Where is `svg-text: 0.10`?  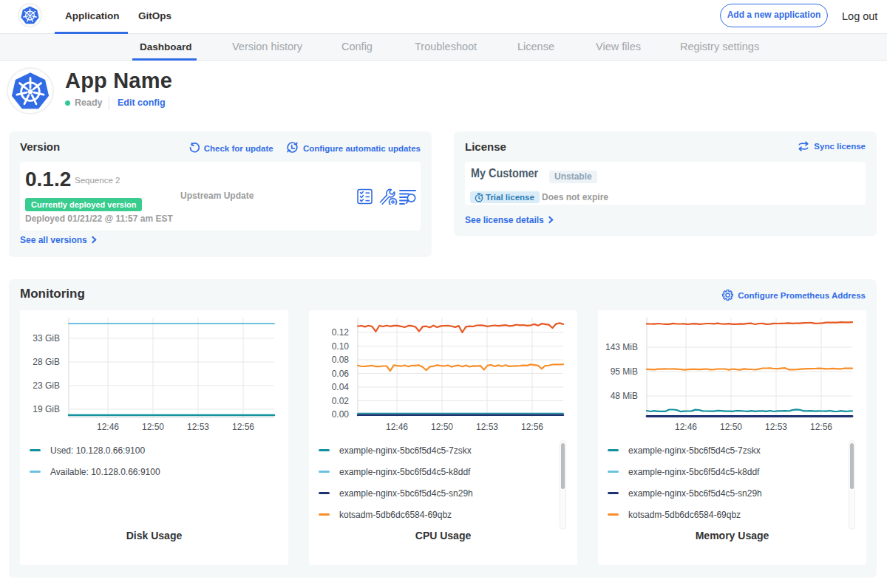 svg-text: 0.10 is located at coordinates (341, 346).